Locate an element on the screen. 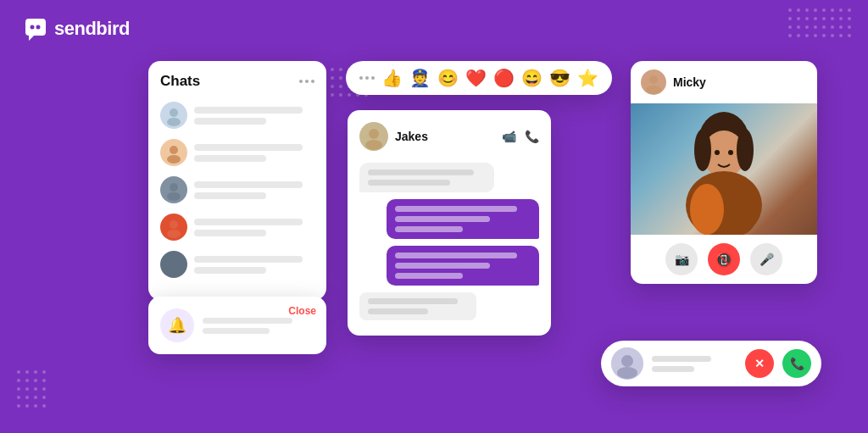 This screenshot has width=868, height=433. conversation-name: Jakes is located at coordinates (445, 136).